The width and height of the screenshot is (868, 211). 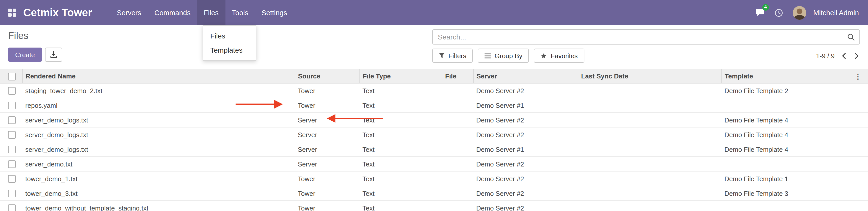 What do you see at coordinates (434, 206) in the screenshot?
I see `table-row: tower_demo_without_template_staging.txt …` at bounding box center [434, 206].